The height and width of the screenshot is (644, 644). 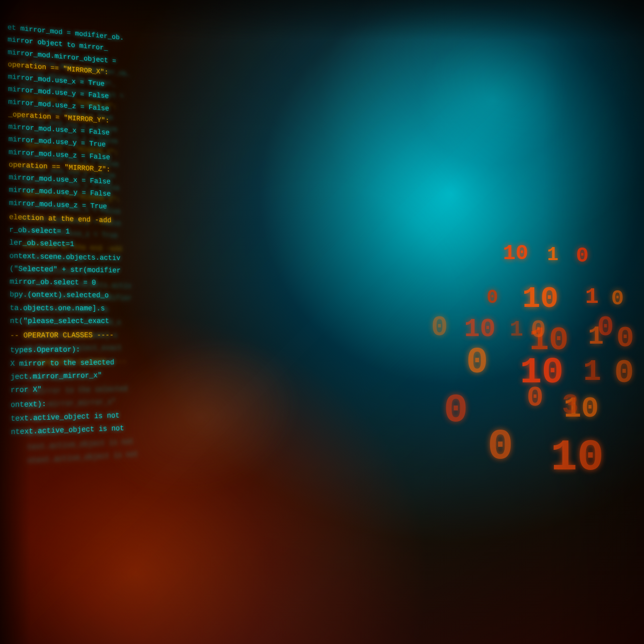 What do you see at coordinates (134, 328) in the screenshot?
I see `code-line` at bounding box center [134, 328].